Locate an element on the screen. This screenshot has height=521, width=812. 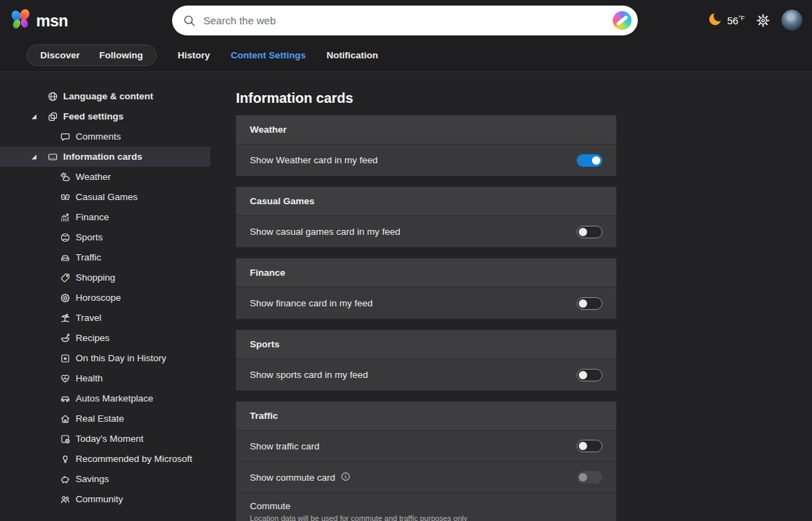
toggle-show-sports-card is located at coordinates (590, 375).